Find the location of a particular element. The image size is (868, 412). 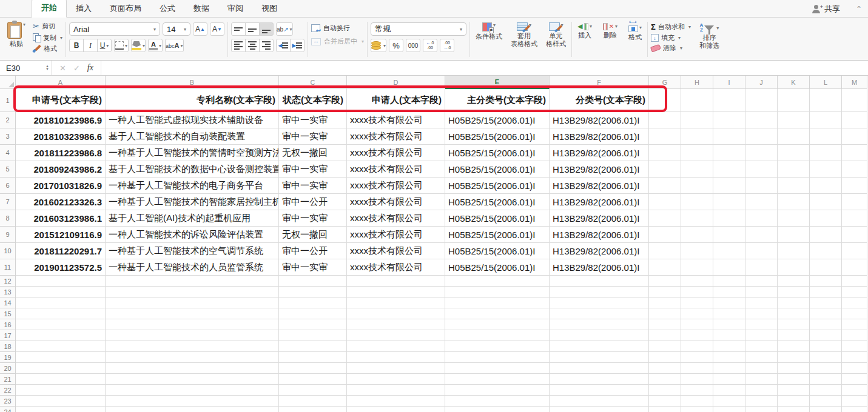

column-header-K: K is located at coordinates (793, 82).